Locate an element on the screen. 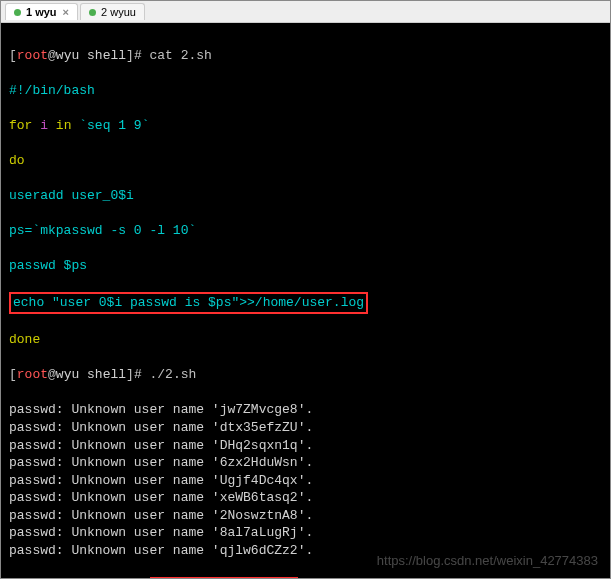 This screenshot has height=579, width=611. script-passwd: passwd $ps is located at coordinates (306, 266).